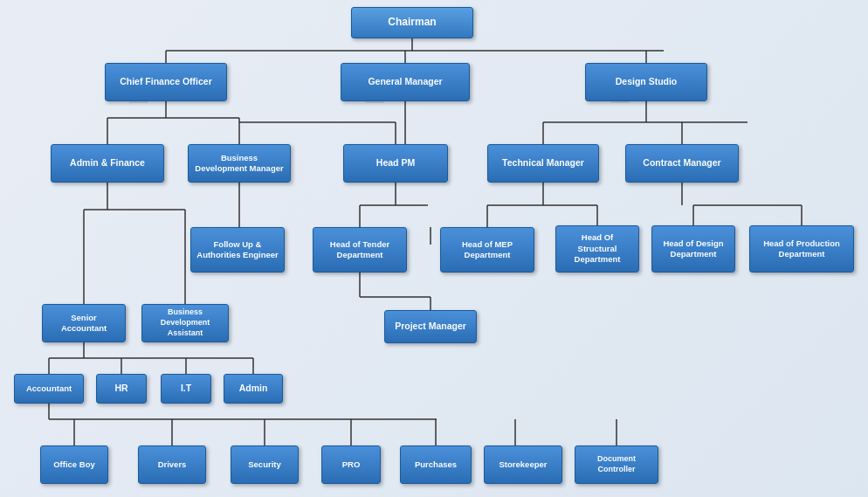  What do you see at coordinates (802, 249) in the screenshot?
I see `hoprod-node: Head of Production Department` at bounding box center [802, 249].